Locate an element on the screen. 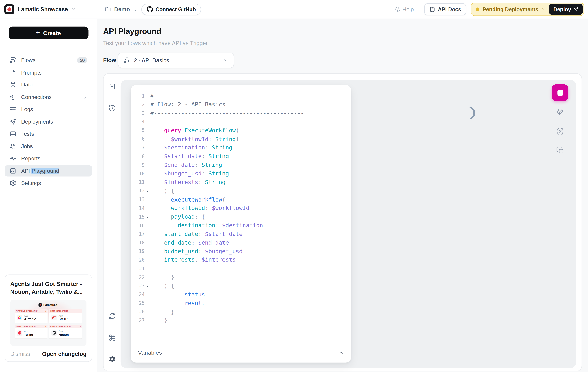 This screenshot has height=372, width=588. editor-settings-gear-icon is located at coordinates (112, 359).